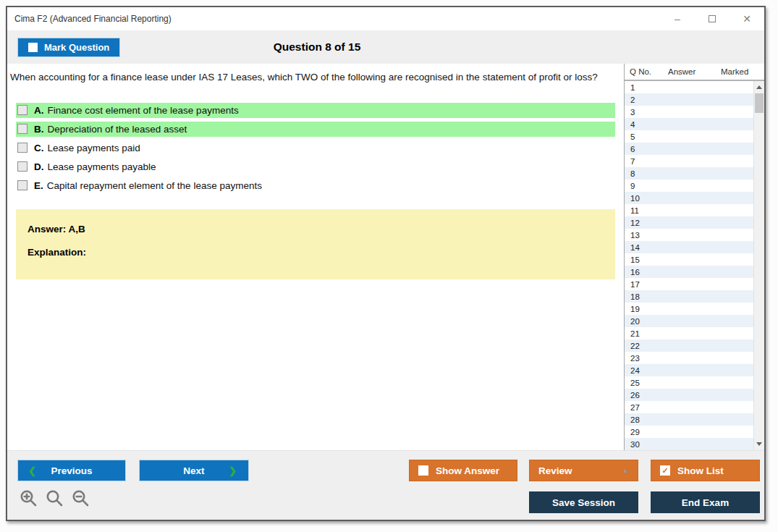 This screenshot has height=532, width=778. I want to click on end-exam-button: End Exam, so click(705, 502).